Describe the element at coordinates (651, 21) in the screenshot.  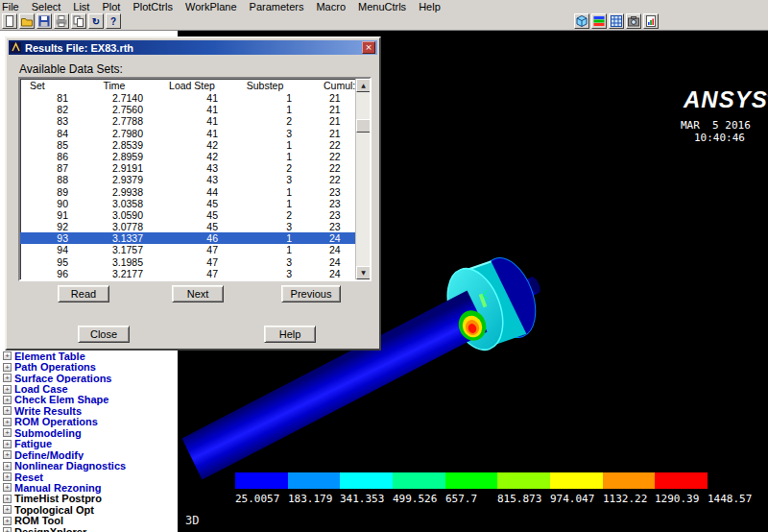
I see `report-icon` at that location.